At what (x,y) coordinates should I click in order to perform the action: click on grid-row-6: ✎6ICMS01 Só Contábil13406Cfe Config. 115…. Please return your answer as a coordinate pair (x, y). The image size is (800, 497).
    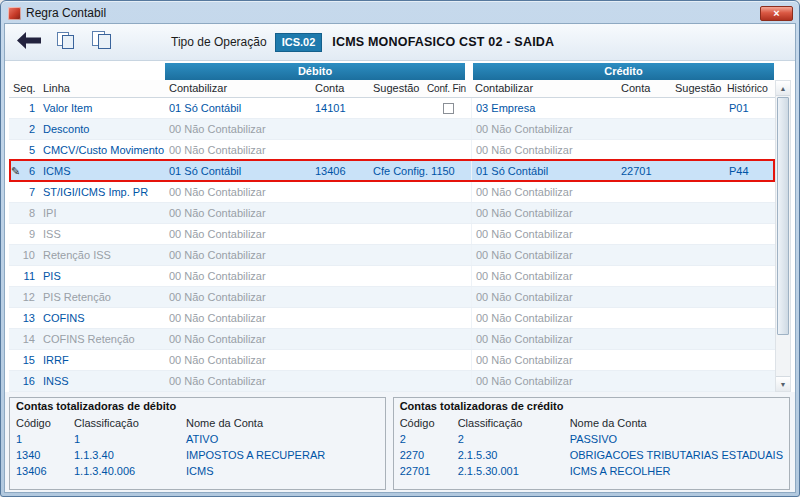
    Looking at the image, I should click on (392, 172).